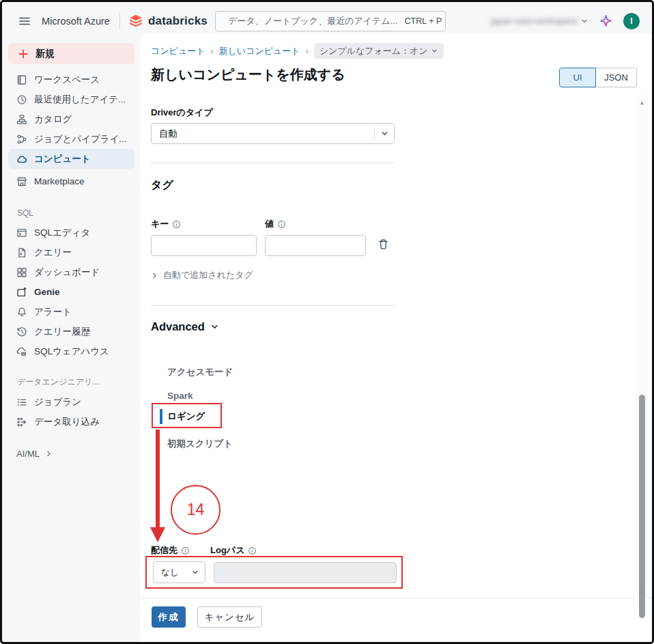  What do you see at coordinates (71, 311) in the screenshot?
I see `sidebar-item-alerts: アラート` at bounding box center [71, 311].